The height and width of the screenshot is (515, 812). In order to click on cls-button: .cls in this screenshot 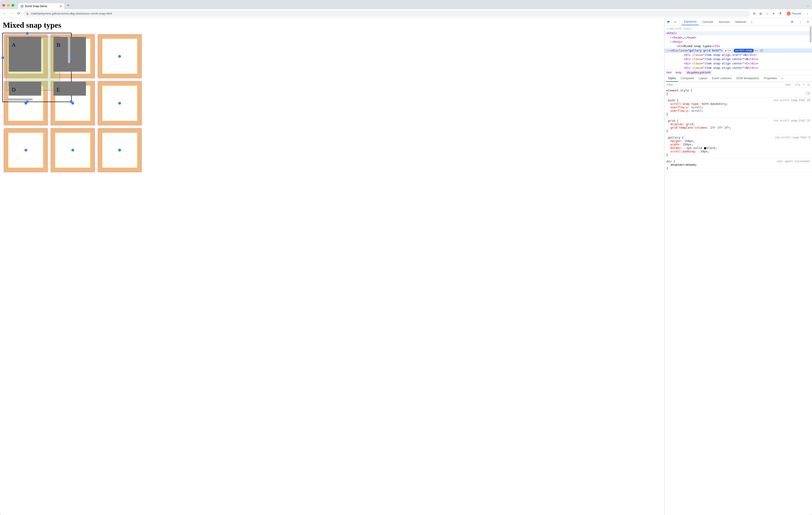, I will do `click(797, 85)`.